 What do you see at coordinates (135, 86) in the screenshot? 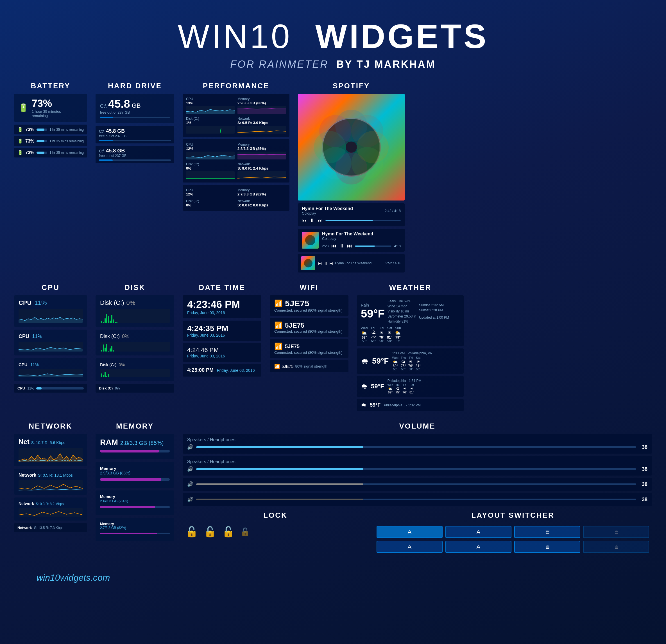
I see `hdd-title: HARD DRIVE` at bounding box center [135, 86].